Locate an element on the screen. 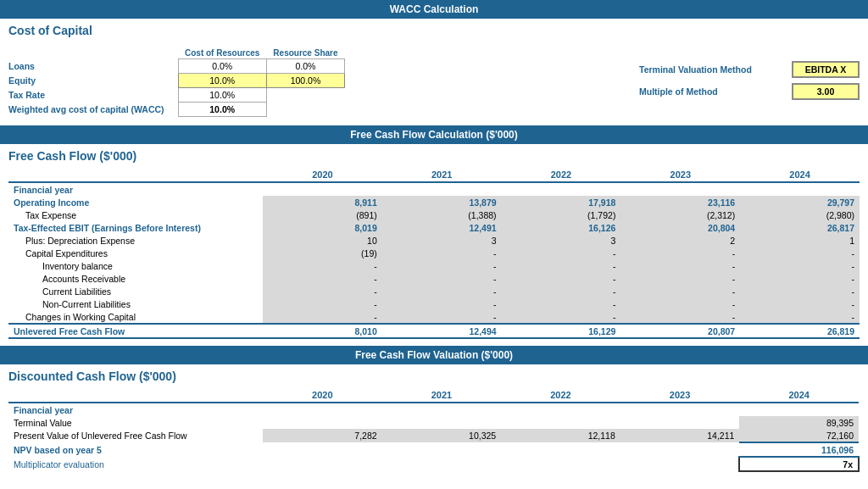 The image size is (868, 489). fcf-row-label: Current Liabilities is located at coordinates (136, 292).